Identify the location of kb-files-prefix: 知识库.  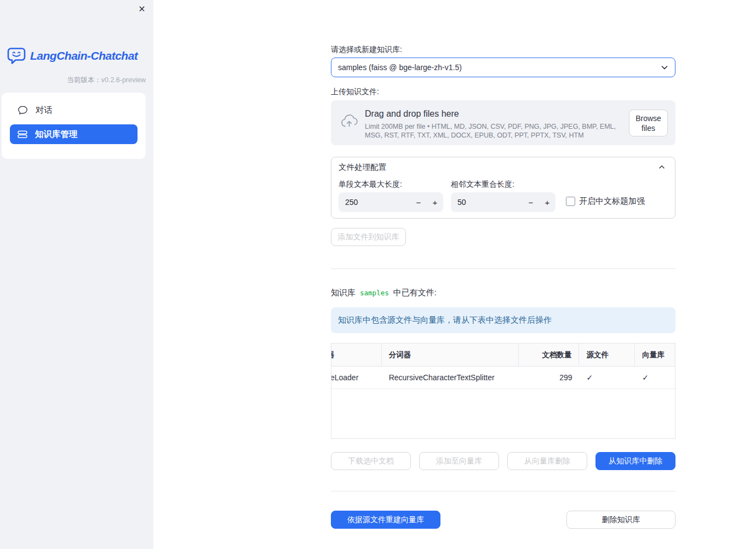
(343, 293).